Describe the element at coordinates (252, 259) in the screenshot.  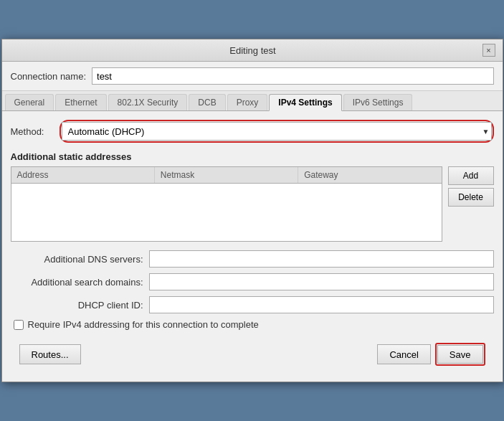
I see `dns-row: Additional DNS servers:` at that location.